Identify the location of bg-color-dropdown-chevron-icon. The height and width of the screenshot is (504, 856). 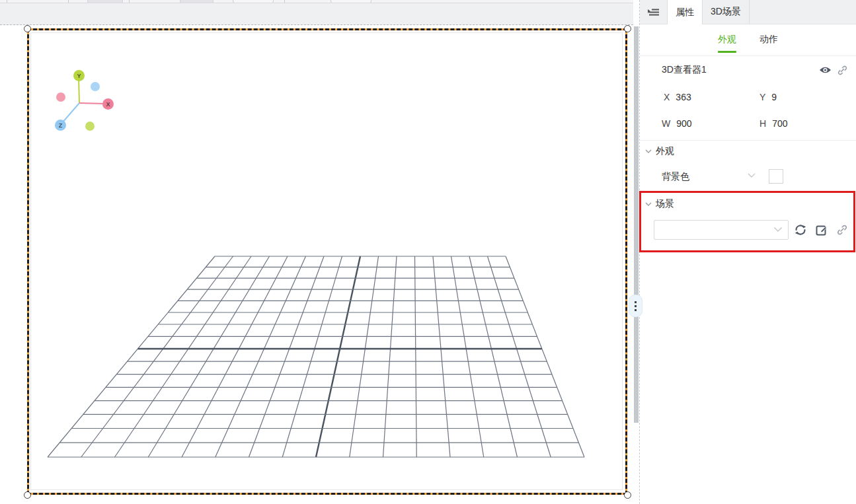
(752, 176).